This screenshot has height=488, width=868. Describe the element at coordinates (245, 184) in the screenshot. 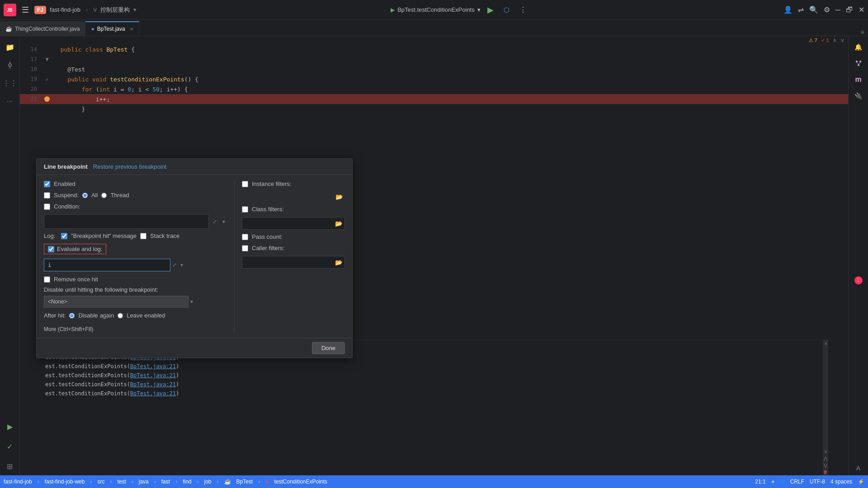

I see `instance-filters-checkbox` at that location.